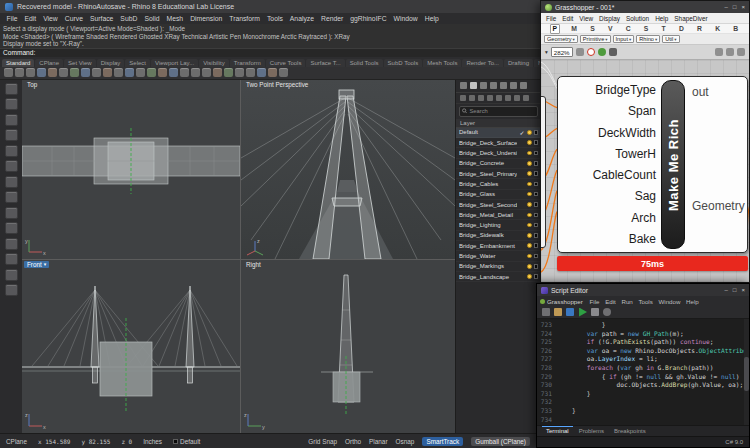 This screenshot has height=448, width=750. What do you see at coordinates (741, 52) in the screenshot?
I see `canvas-settings-icon` at bounding box center [741, 52].